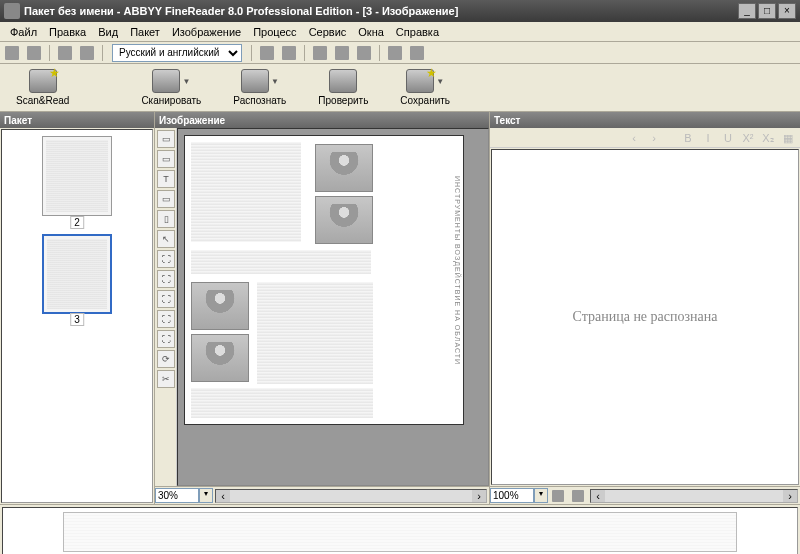 The image size is (800, 554). I want to click on menu-help: Справка, so click(418, 32).